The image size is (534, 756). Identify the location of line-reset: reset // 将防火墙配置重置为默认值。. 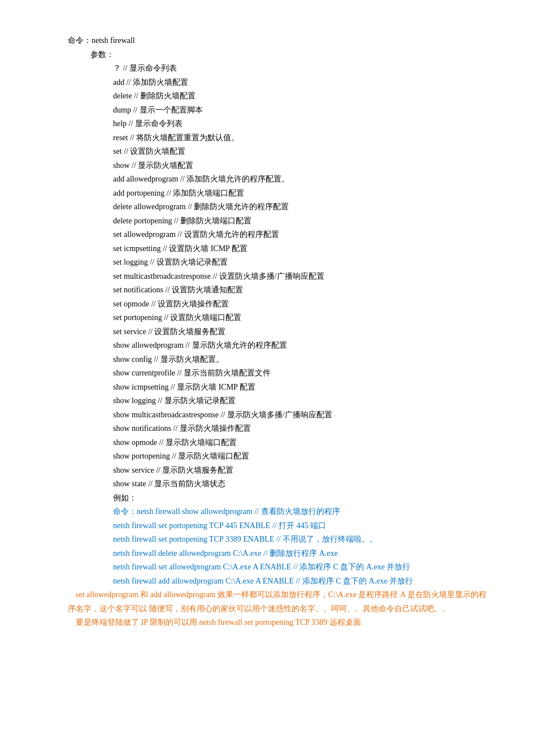
(278, 138).